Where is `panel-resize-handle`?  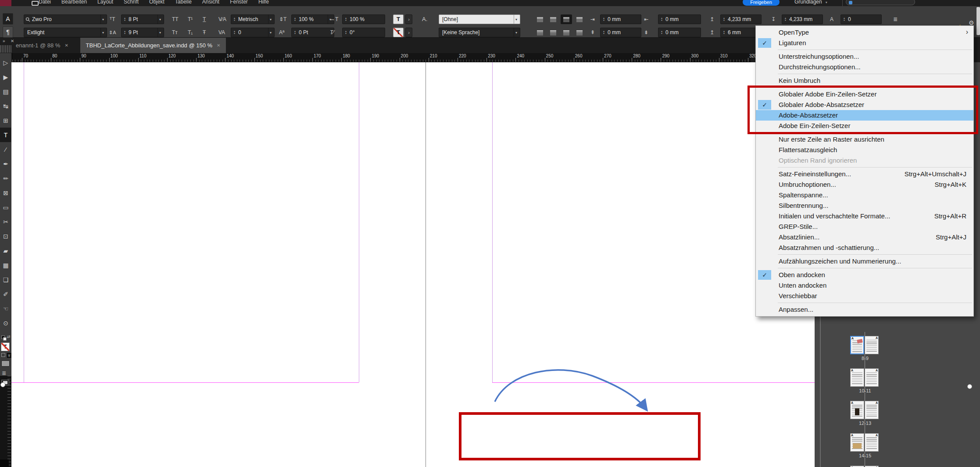
panel-resize-handle is located at coordinates (969, 387).